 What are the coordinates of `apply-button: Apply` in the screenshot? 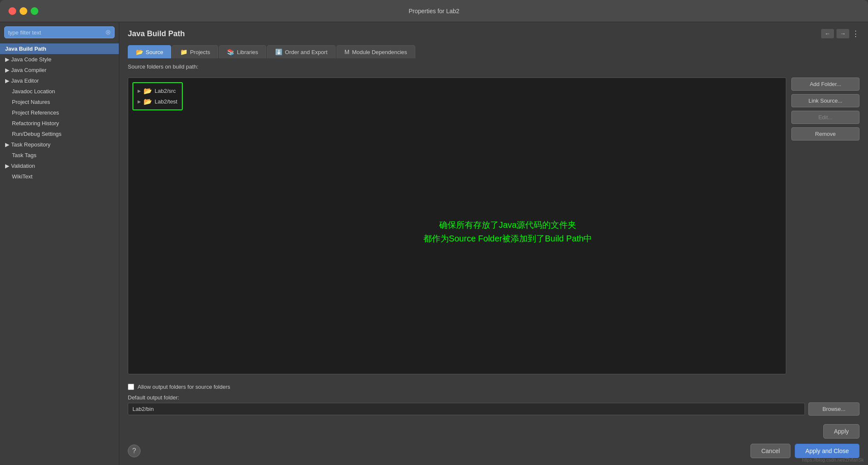 It's located at (842, 431).